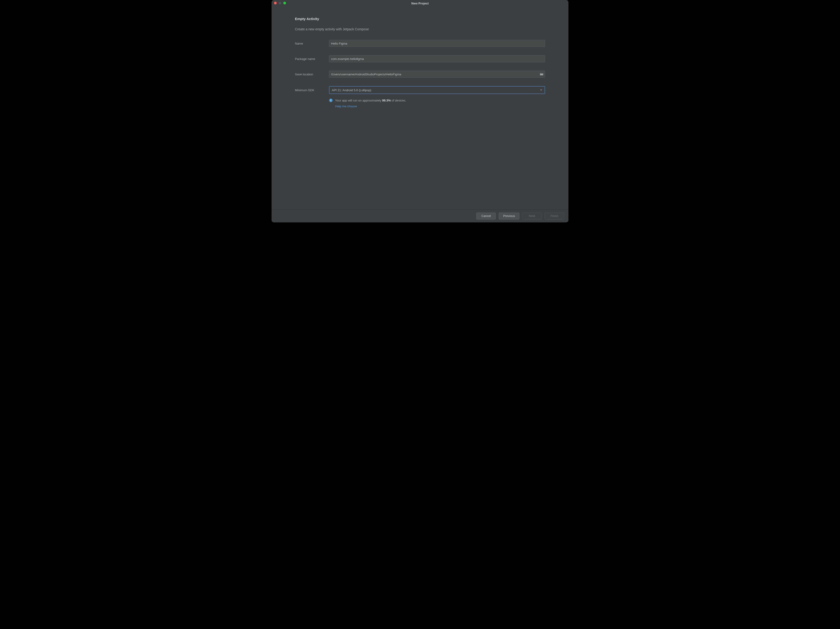 Image resolution: width=840 pixels, height=629 pixels. Describe the element at coordinates (280, 3) in the screenshot. I see `traffic-lights` at that location.